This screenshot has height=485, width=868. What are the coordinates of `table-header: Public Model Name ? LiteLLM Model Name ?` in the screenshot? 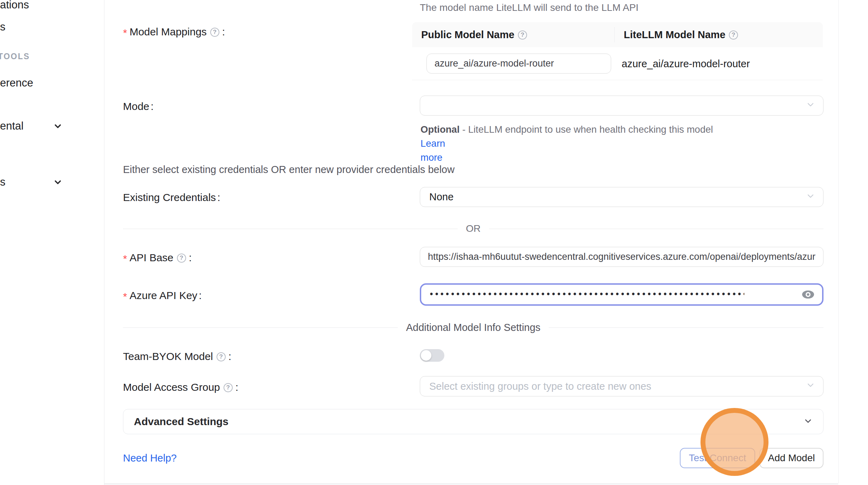 It's located at (617, 35).